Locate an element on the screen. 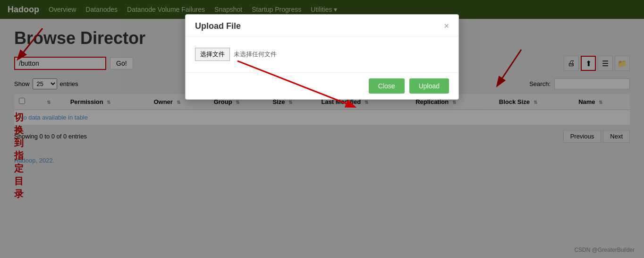 The height and width of the screenshot is (258, 644). modal-close-button: Close is located at coordinates (387, 86).